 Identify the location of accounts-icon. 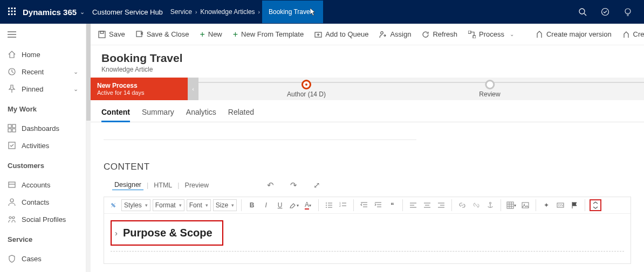
(12, 185).